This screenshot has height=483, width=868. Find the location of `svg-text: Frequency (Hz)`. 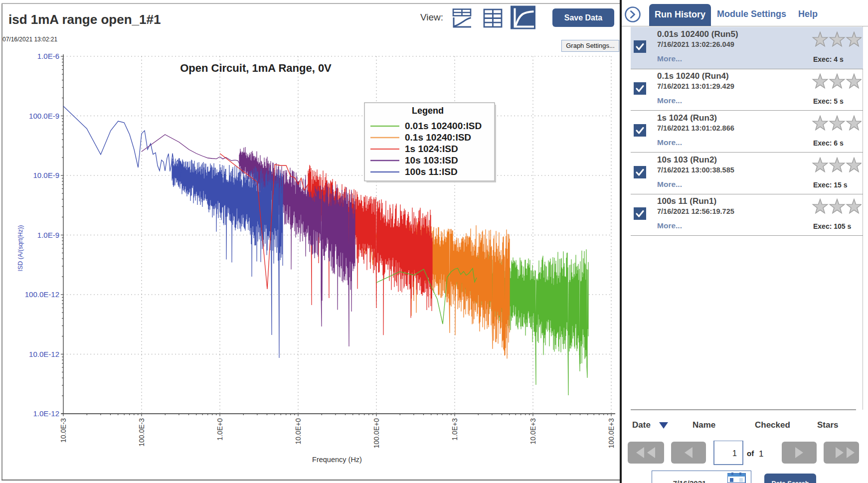

svg-text: Frequency (Hz) is located at coordinates (337, 460).